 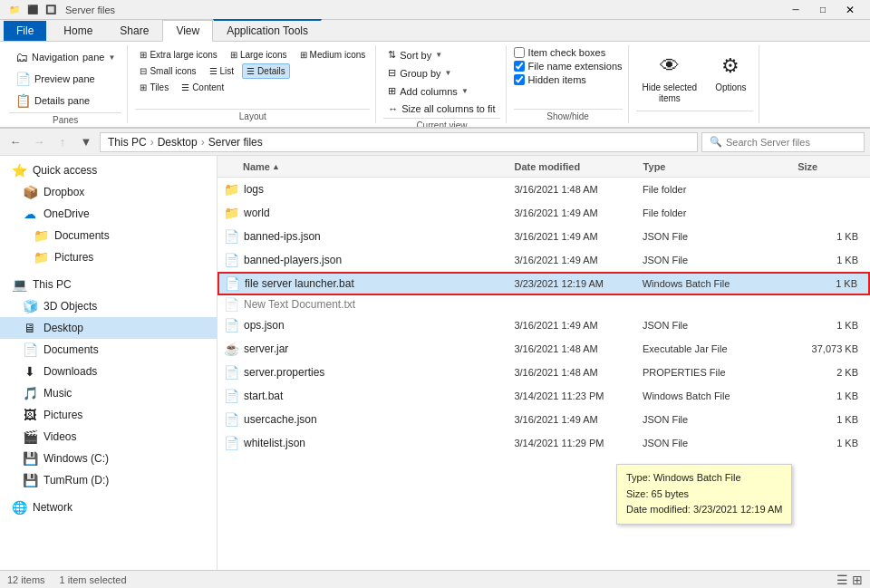 I want to click on large-view-icon: ⊞, so click(x=857, y=580).